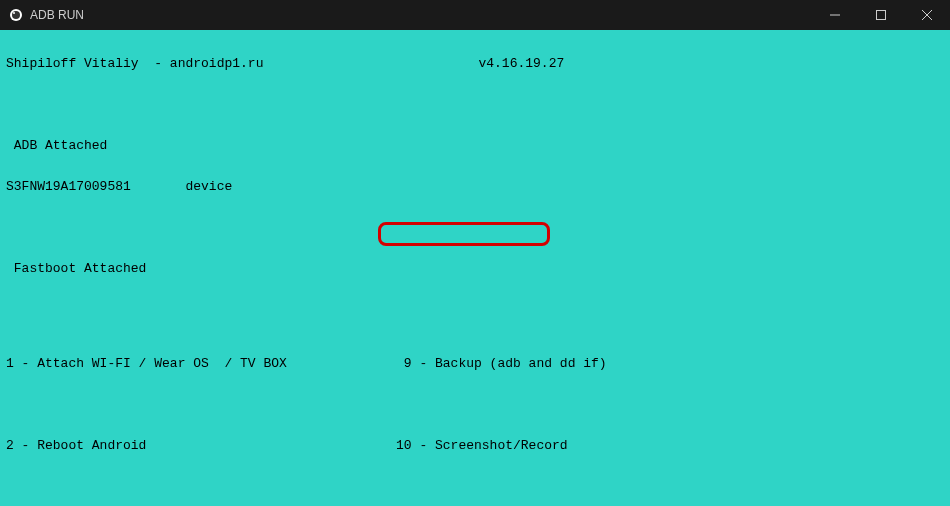 The height and width of the screenshot is (506, 950). What do you see at coordinates (201, 446) in the screenshot?
I see `menu-left-1: 2 - Reboot Android` at bounding box center [201, 446].